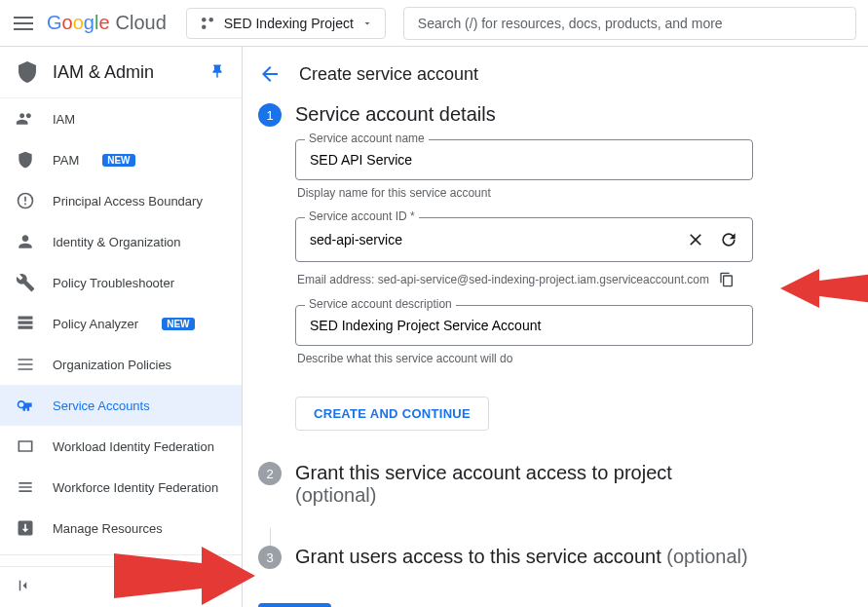  Describe the element at coordinates (101, 405) in the screenshot. I see `nav-label: Service Accounts` at that location.